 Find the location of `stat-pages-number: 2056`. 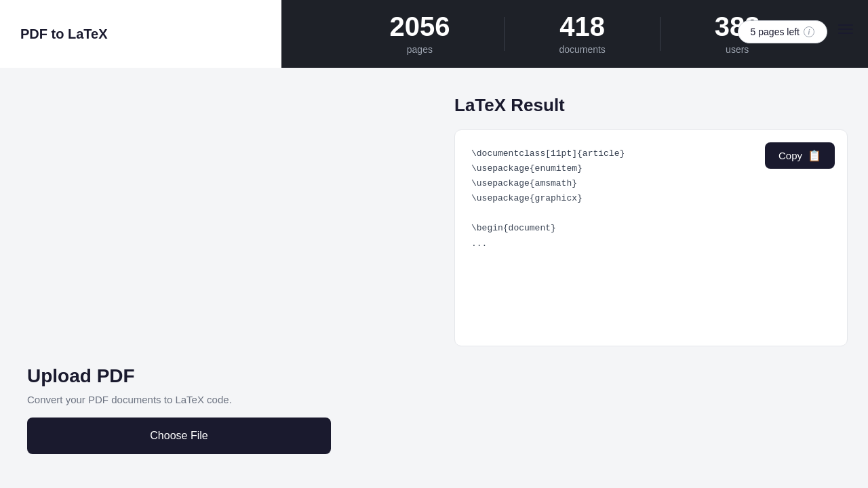

stat-pages-number: 2056 is located at coordinates (419, 26).